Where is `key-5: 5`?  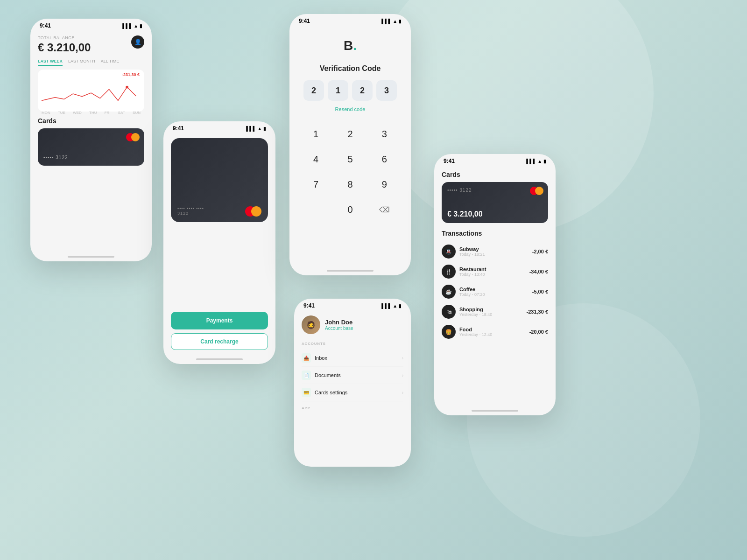 key-5: 5 is located at coordinates (350, 159).